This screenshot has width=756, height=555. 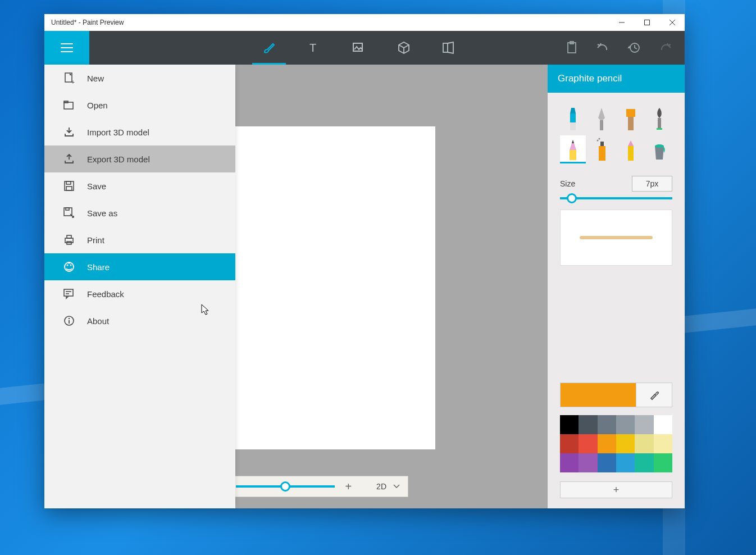 What do you see at coordinates (140, 132) in the screenshot?
I see `menu-item-import-3d: Import 3D model` at bounding box center [140, 132].